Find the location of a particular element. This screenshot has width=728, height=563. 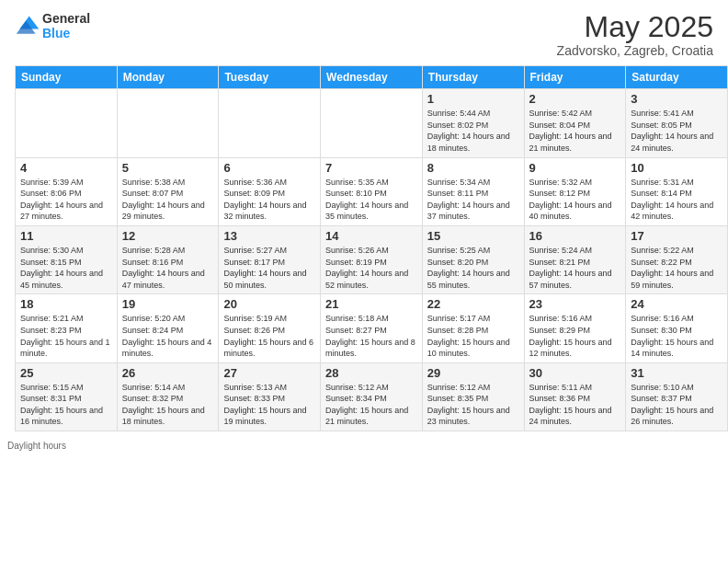

day-number: 27 is located at coordinates (269, 373).